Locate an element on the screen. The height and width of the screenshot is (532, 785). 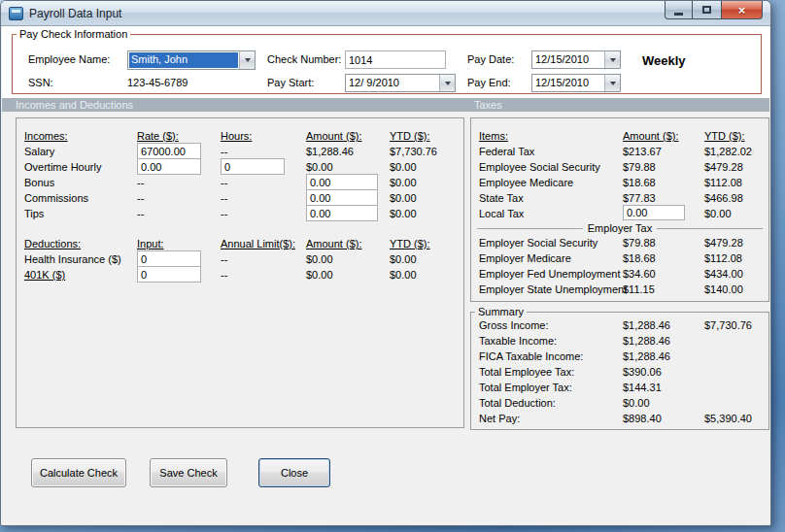
salary-rate-input is located at coordinates (169, 151).